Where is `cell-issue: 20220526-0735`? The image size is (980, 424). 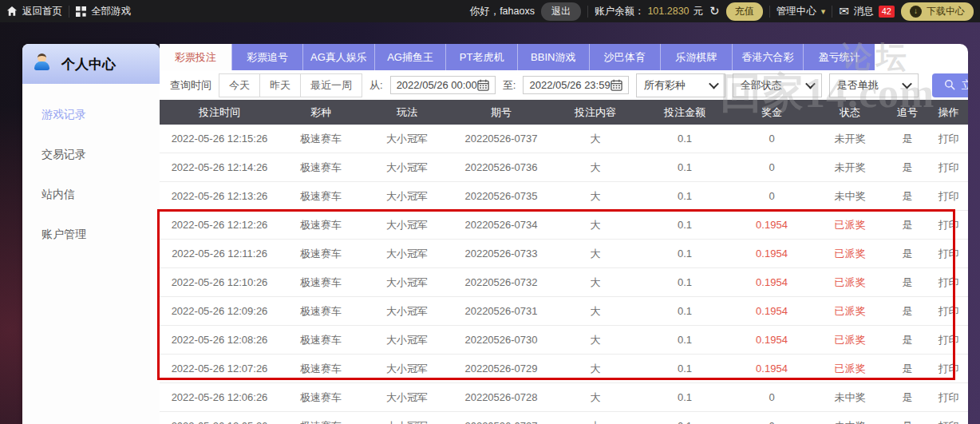 cell-issue: 20220526-0735 is located at coordinates (501, 196).